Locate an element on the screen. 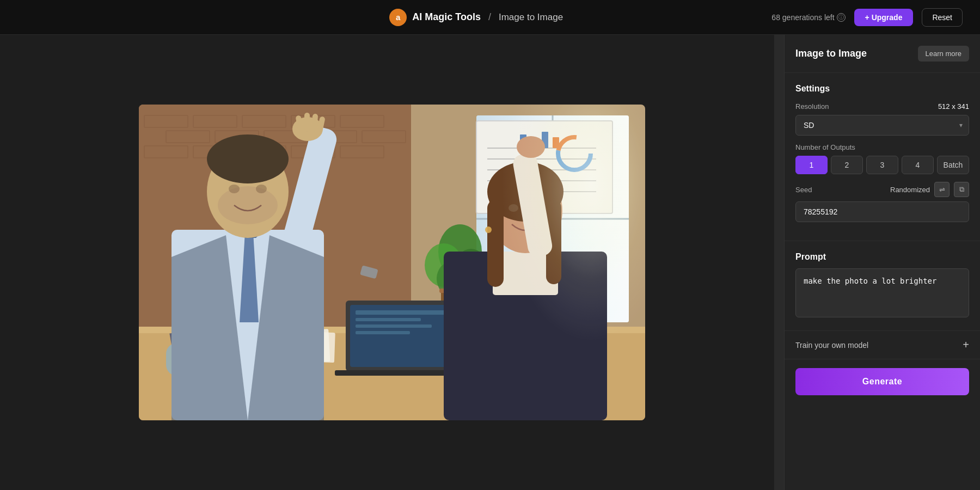 This screenshot has width=980, height=490. seed-input is located at coordinates (882, 212).